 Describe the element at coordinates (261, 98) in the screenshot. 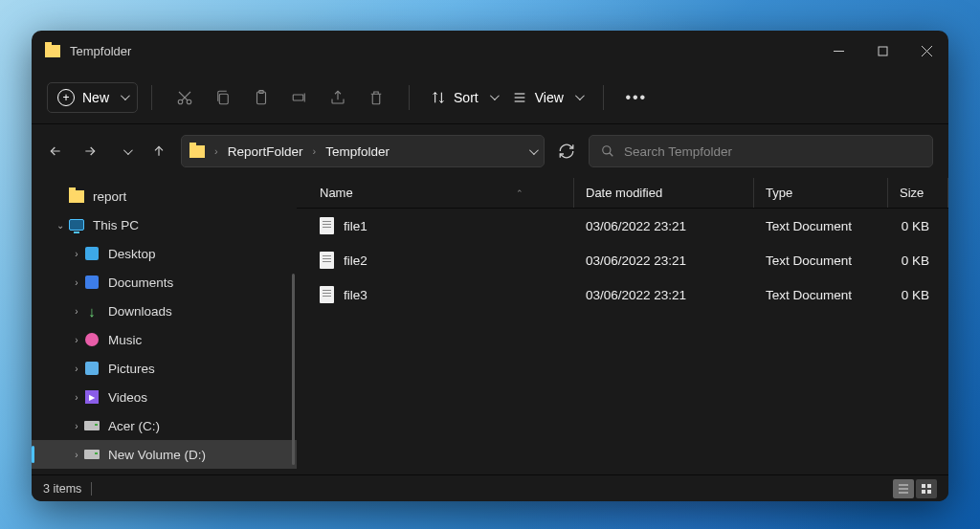

I see `paste-button` at that location.